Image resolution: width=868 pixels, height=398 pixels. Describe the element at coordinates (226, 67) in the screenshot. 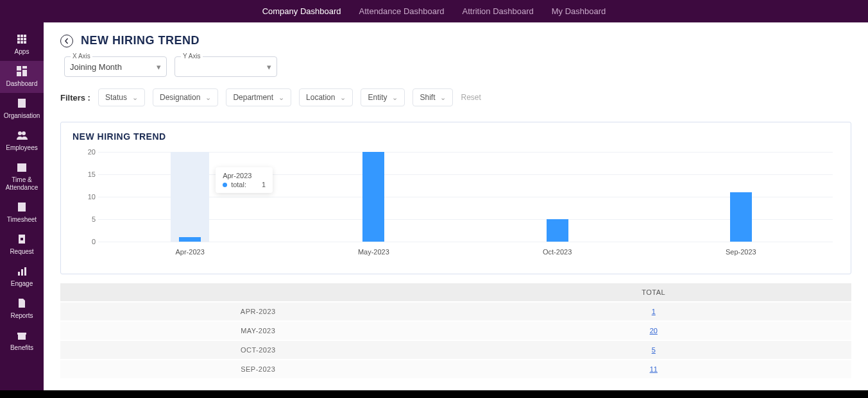

I see `y-axis-field: Y Axis ▾` at that location.